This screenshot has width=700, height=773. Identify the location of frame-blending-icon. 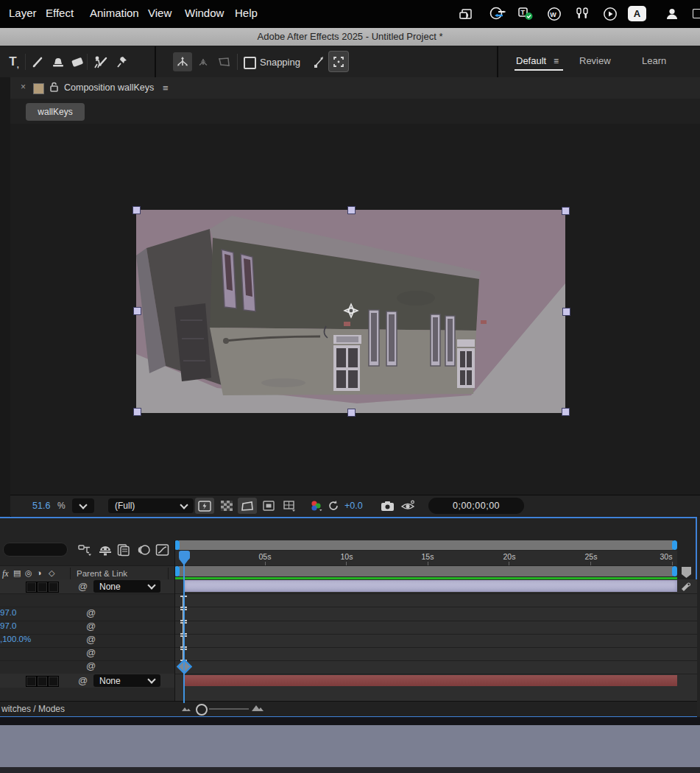
(124, 550).